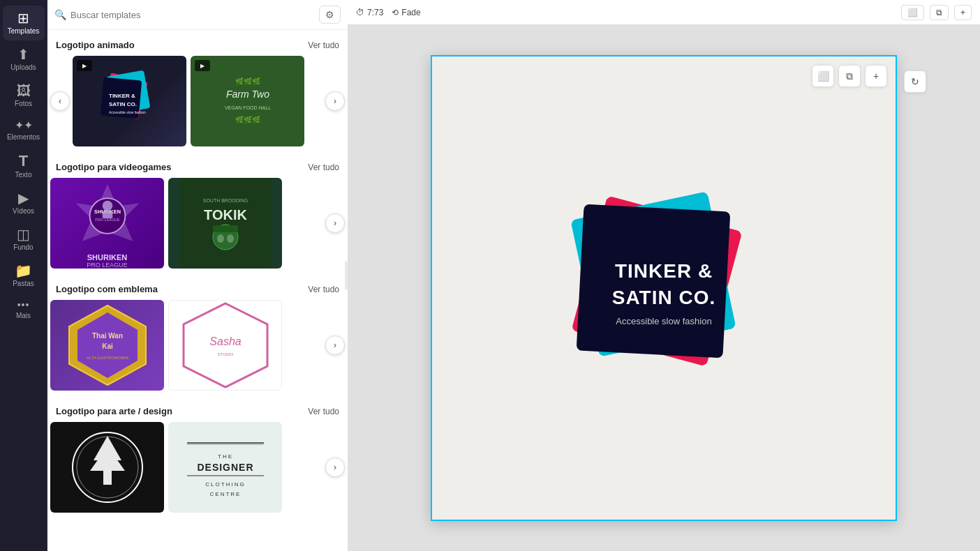 The height and width of the screenshot is (551, 980). I want to click on svg-text: Thai Wan, so click(107, 336).